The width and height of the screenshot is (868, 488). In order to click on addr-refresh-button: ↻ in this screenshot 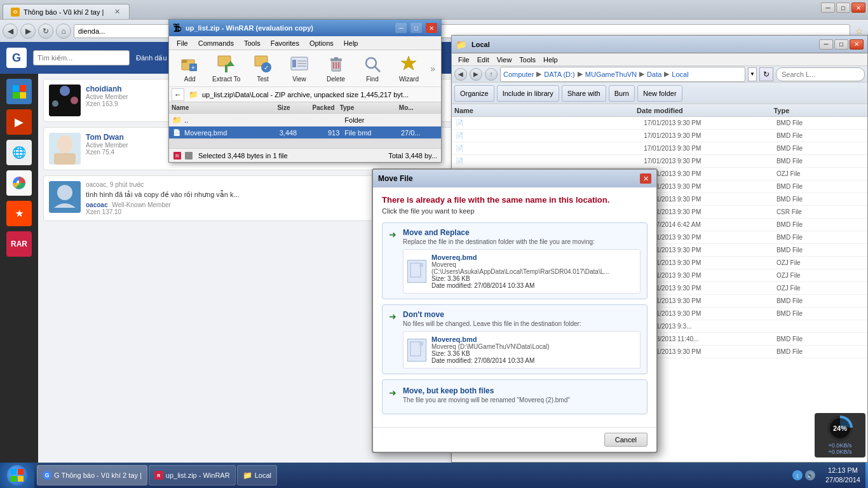, I will do `click(766, 74)`.